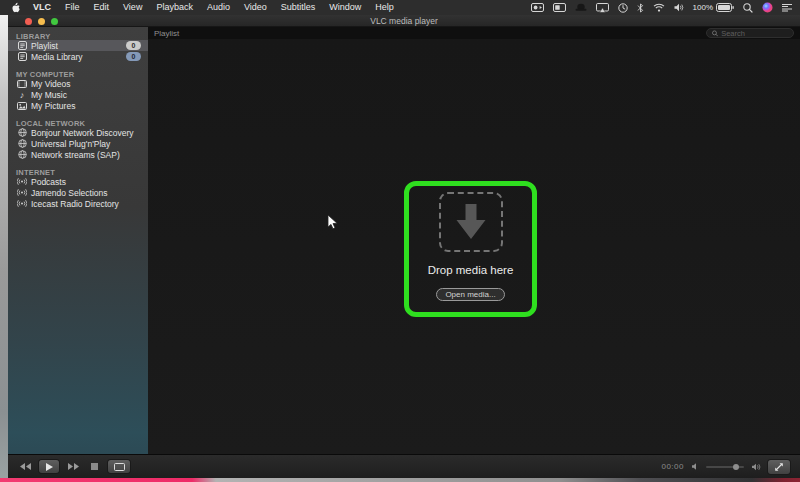  I want to click on menu-view: View, so click(132, 8).